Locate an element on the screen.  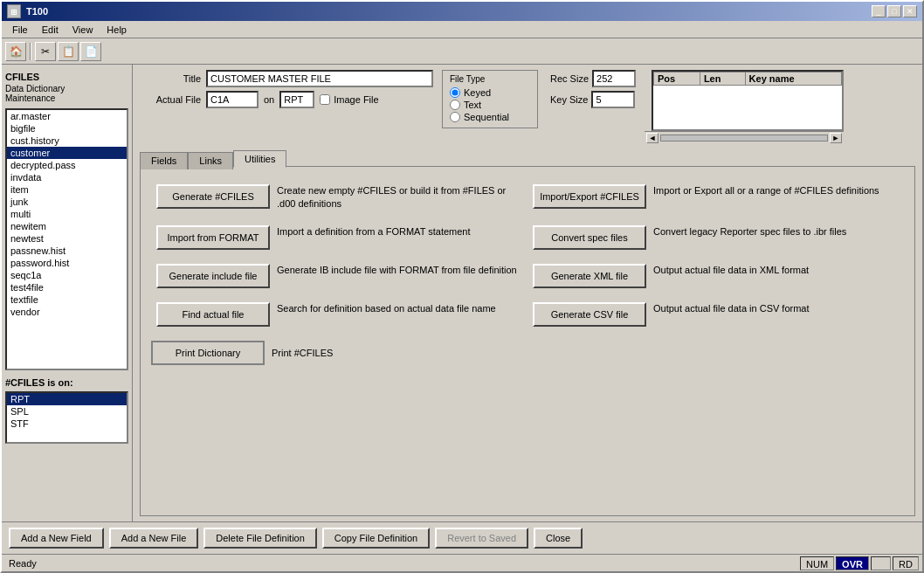
file-list-item: multi is located at coordinates (66, 214).